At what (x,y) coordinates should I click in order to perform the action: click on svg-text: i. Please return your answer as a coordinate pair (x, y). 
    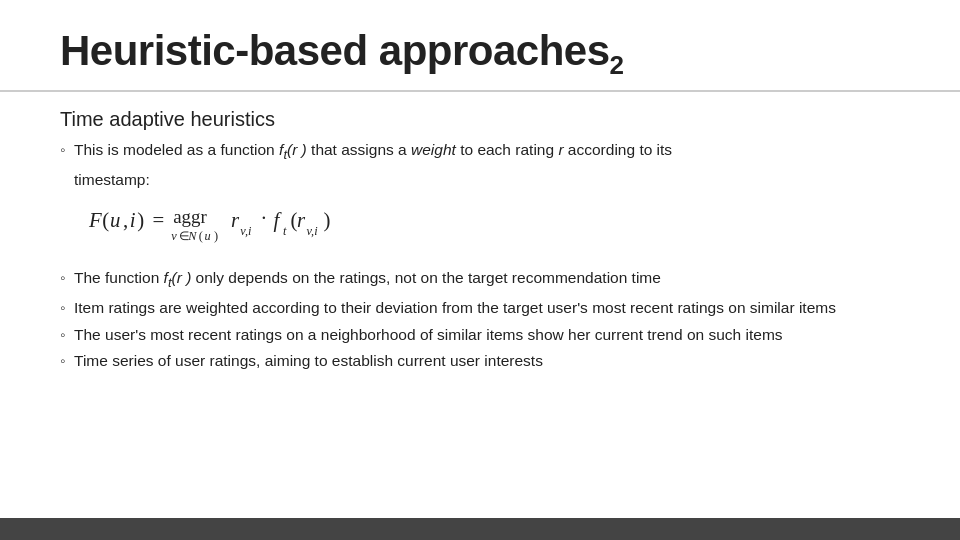
    Looking at the image, I should click on (133, 220).